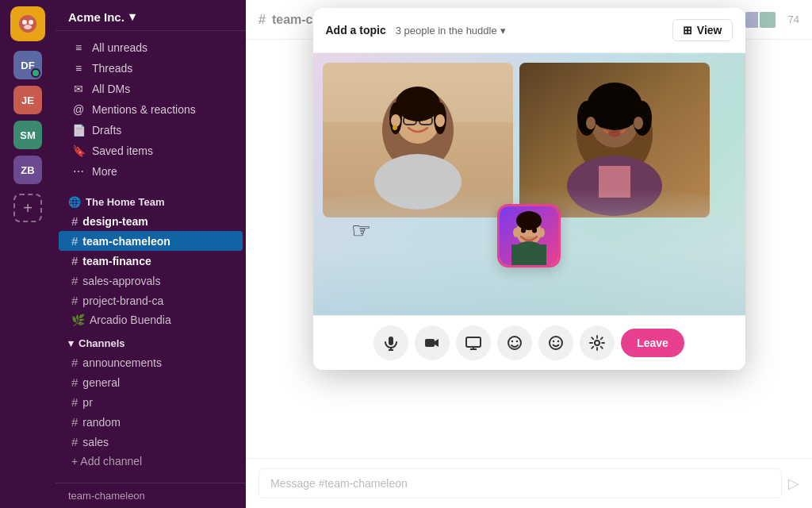 The image size is (812, 508). Describe the element at coordinates (28, 65) in the screenshot. I see `avatar-df: DF` at that location.